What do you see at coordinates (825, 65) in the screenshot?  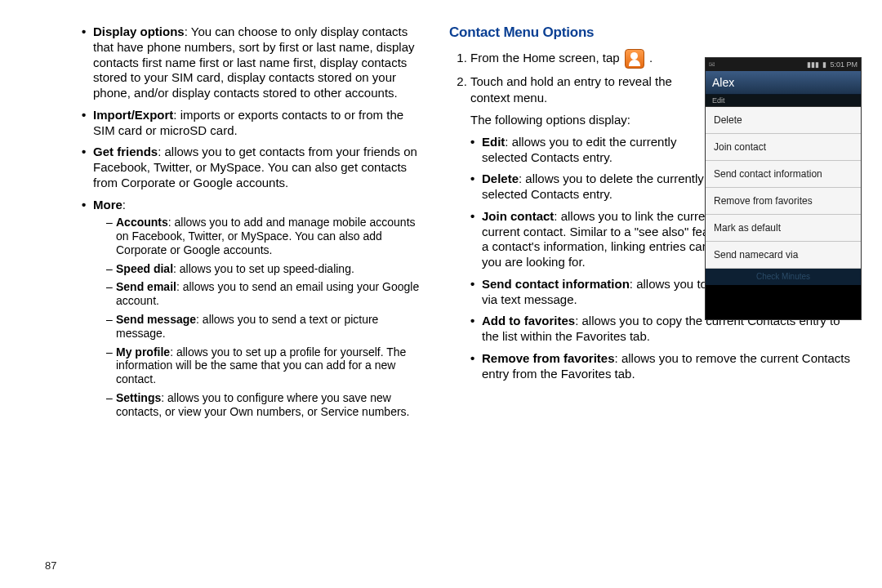 I see `battery-icon: ▮` at bounding box center [825, 65].